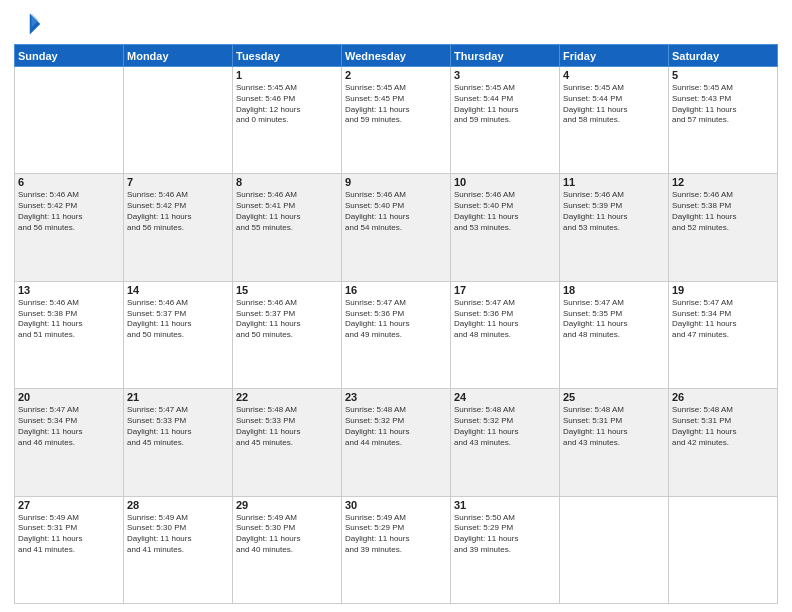 The width and height of the screenshot is (792, 612). Describe the element at coordinates (70, 56) in the screenshot. I see `weekday-header-sunday: Sunday` at that location.